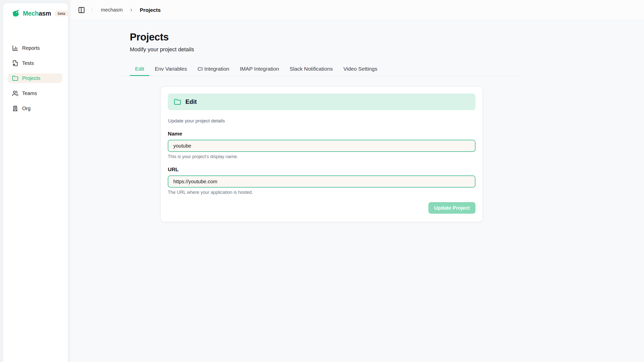  Describe the element at coordinates (150, 10) in the screenshot. I see `breadcrumb-current: Projects` at that location.